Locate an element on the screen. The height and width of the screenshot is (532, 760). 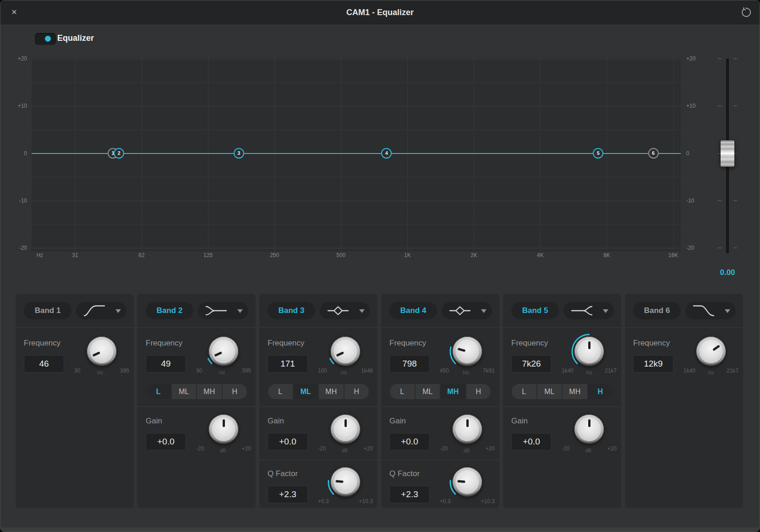
x-axis-label: 2K is located at coordinates (474, 255).